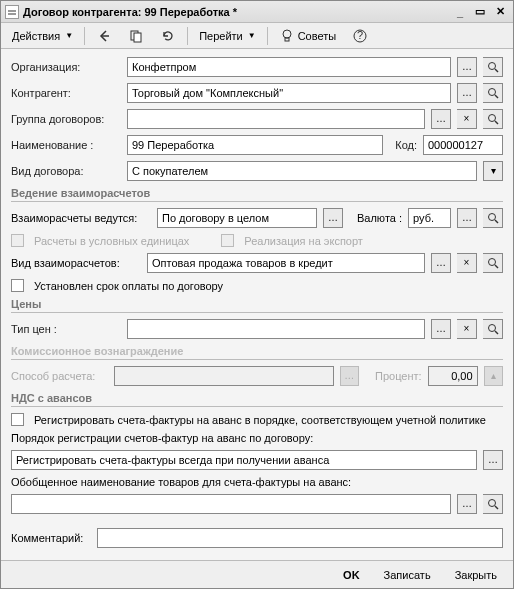 This screenshot has width=514, height=589. I want to click on bulb-icon, so click(287, 36).